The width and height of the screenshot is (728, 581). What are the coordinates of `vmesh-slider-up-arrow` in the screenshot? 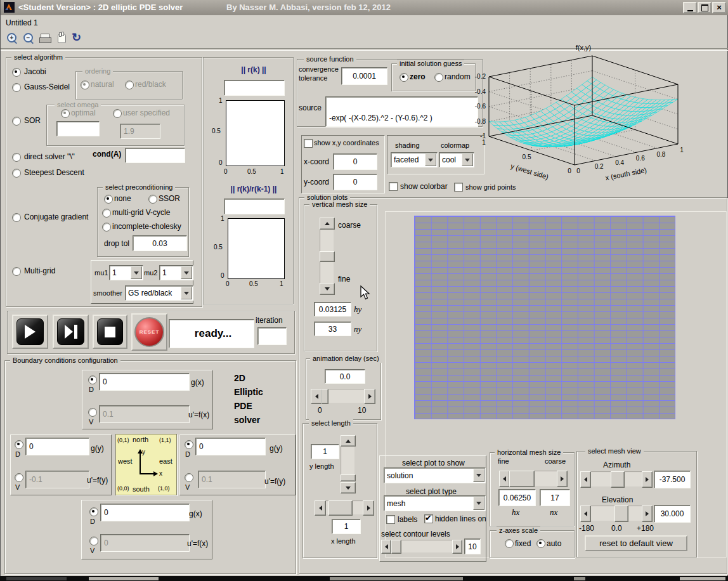 It's located at (327, 223).